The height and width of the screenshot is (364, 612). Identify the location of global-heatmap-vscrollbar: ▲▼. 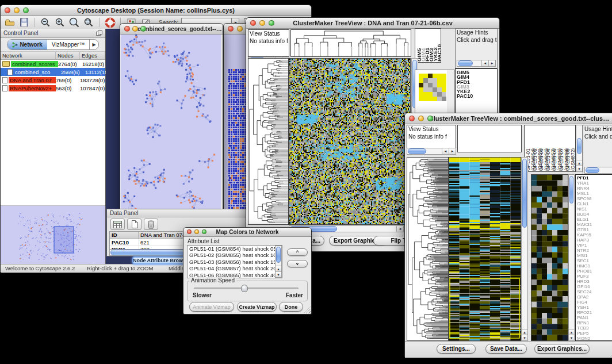
(525, 249).